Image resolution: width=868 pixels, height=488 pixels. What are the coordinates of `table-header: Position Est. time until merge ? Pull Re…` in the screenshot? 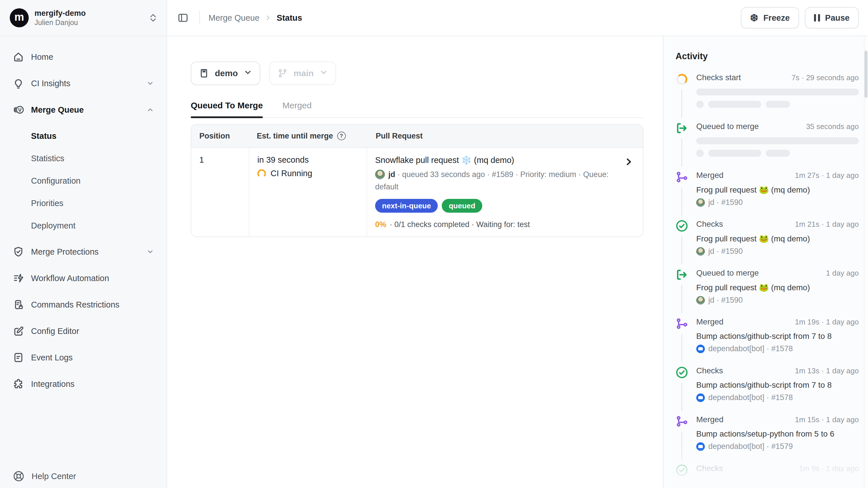 It's located at (417, 136).